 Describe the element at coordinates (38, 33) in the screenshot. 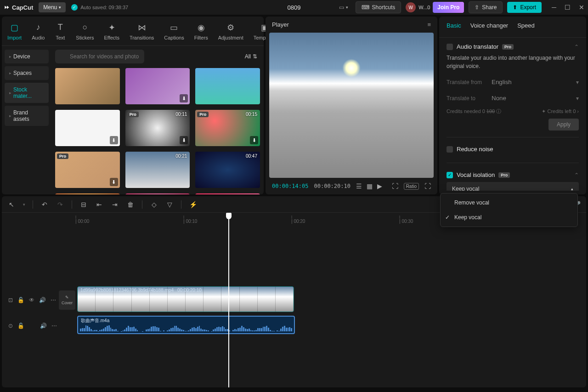

I see `tool-tab-audio: ♪Audio` at that location.